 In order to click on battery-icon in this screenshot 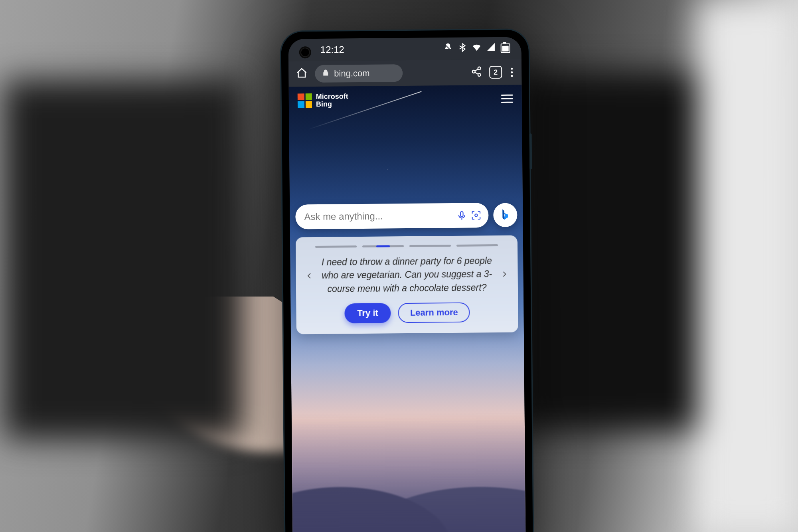, I will do `click(506, 48)`.